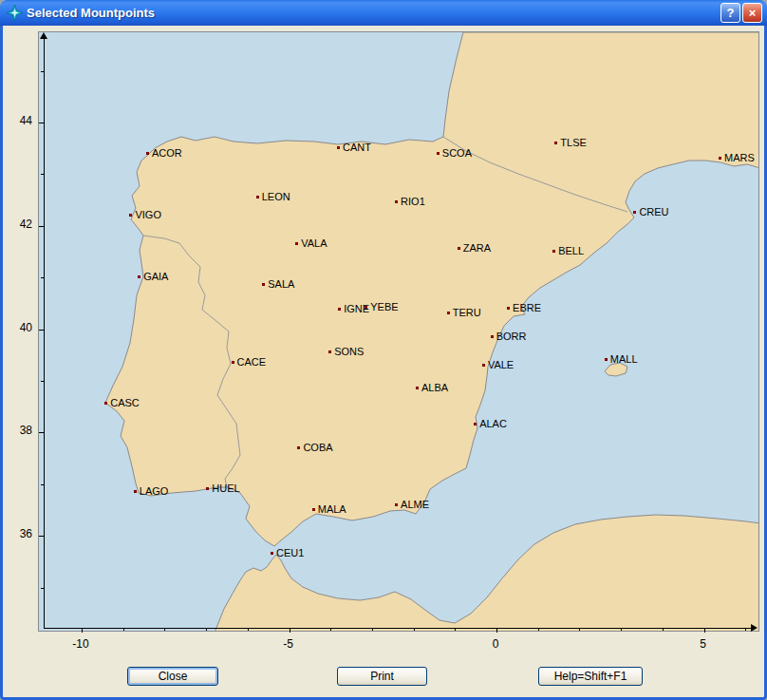 This screenshot has height=700, width=767. What do you see at coordinates (19, 224) in the screenshot?
I see `y-tick-label: 42` at bounding box center [19, 224].